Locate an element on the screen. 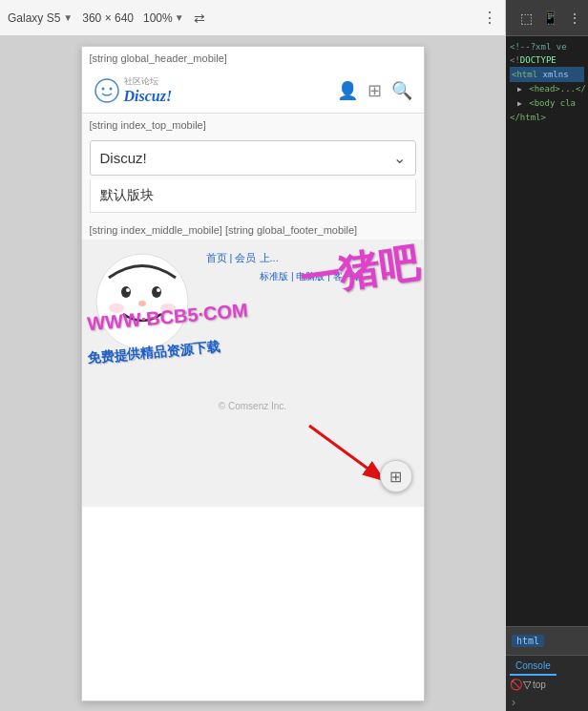 This screenshot has height=711, width=588. index-top-section: Discuz! ⌄ 默认版块 is located at coordinates (253, 177).